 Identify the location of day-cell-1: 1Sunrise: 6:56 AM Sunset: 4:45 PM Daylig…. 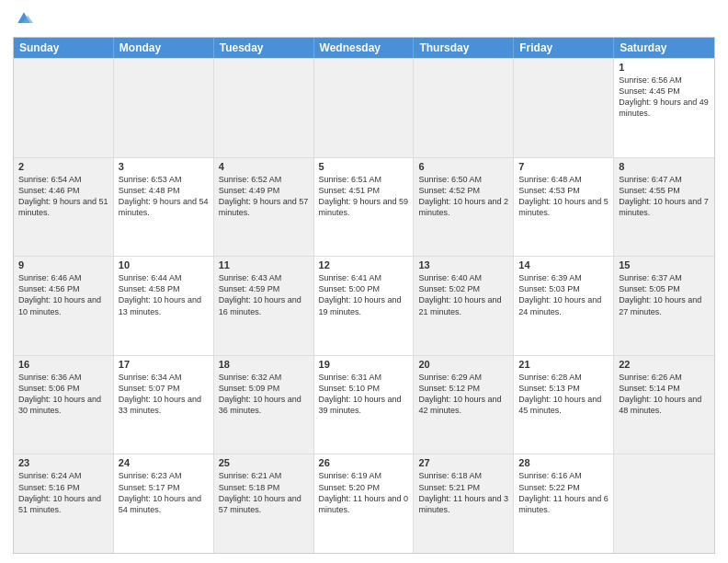
(664, 109).